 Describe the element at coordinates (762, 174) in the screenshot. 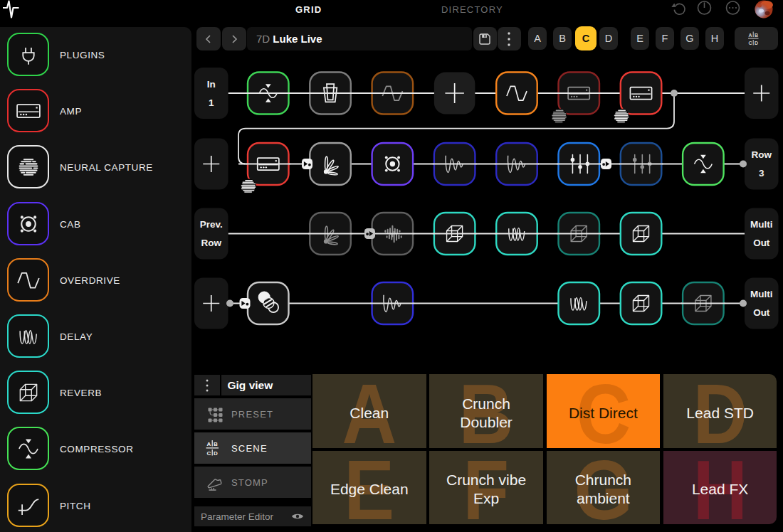

I see `svg-text: 3` at that location.